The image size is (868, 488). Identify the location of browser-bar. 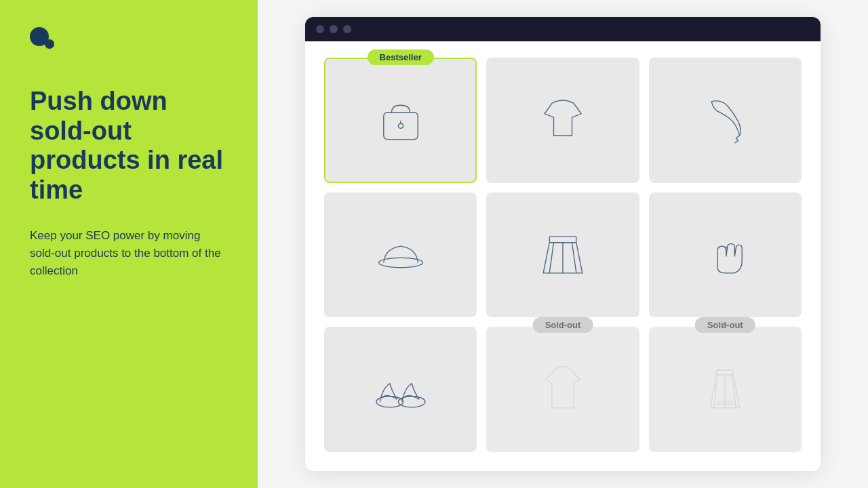
(563, 29).